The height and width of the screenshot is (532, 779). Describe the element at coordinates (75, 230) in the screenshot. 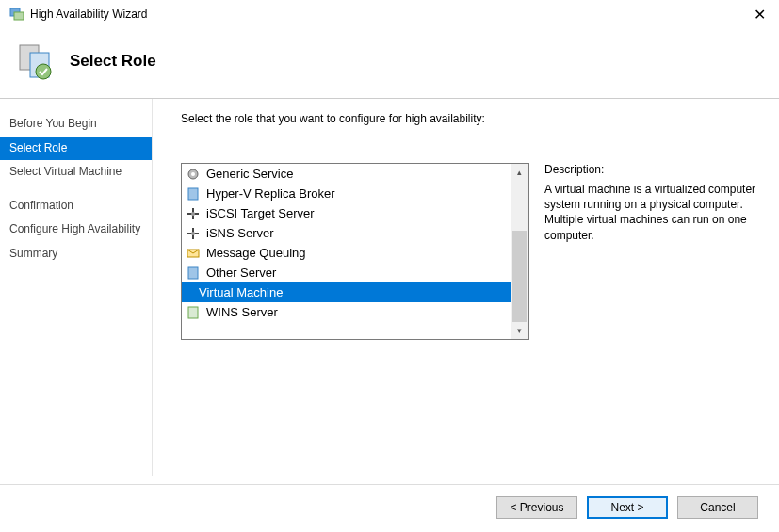

I see `step-configure-high-availability: Configure High Availability` at that location.